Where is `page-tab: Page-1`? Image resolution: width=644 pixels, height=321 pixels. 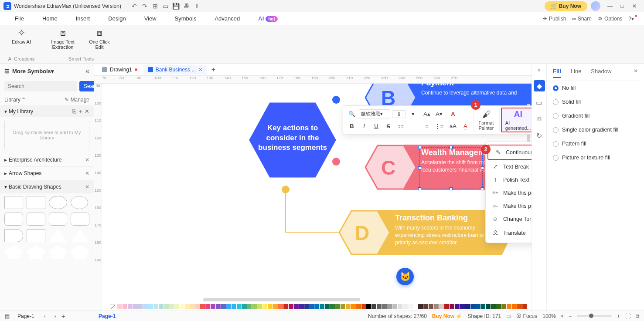
page-tab: Page-1 is located at coordinates (26, 316).